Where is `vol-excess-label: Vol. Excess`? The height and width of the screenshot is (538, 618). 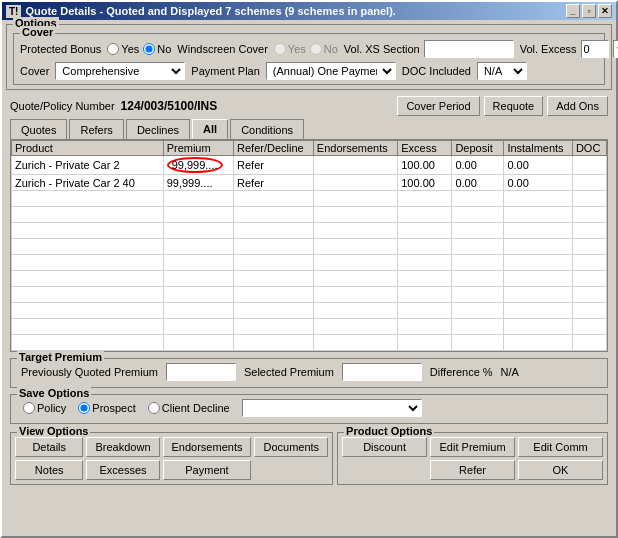
vol-excess-label: Vol. Excess is located at coordinates (548, 49).